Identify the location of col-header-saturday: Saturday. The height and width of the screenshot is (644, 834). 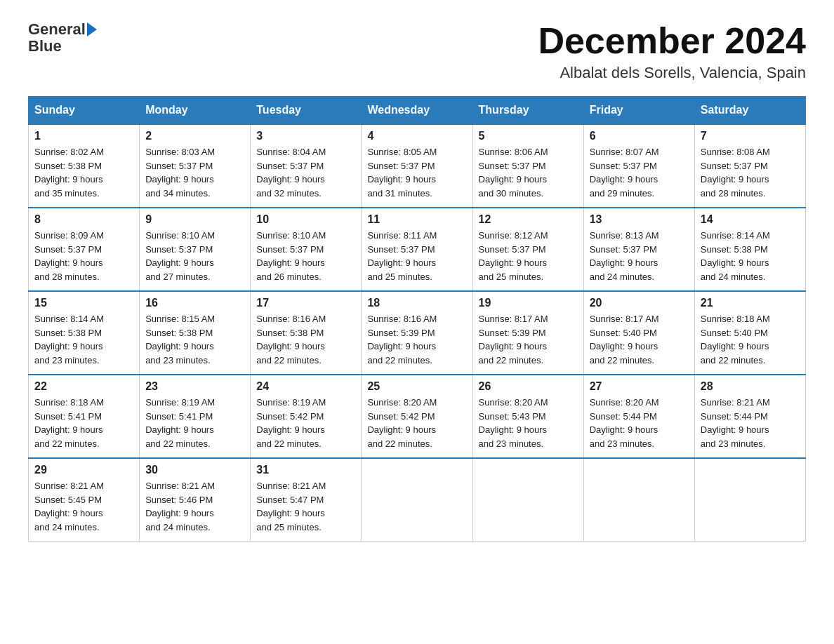
(750, 111).